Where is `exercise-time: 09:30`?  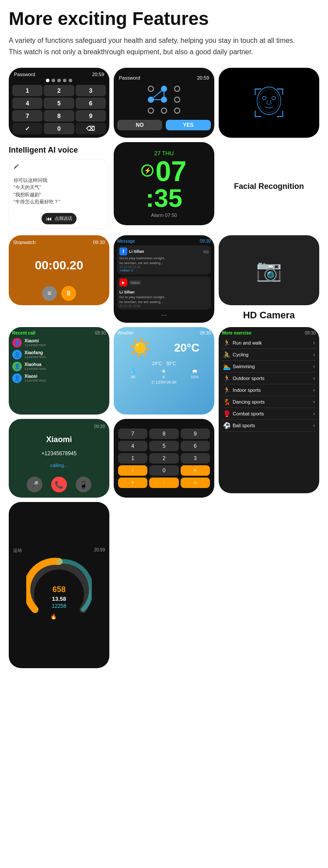
exercise-time: 09:30 is located at coordinates (311, 333).